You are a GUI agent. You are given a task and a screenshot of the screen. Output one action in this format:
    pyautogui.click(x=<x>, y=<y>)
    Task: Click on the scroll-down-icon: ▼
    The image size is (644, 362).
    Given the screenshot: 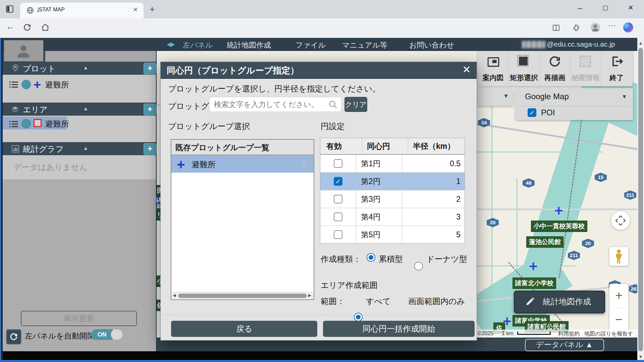 What is the action you would take?
    pyautogui.click(x=641, y=357)
    